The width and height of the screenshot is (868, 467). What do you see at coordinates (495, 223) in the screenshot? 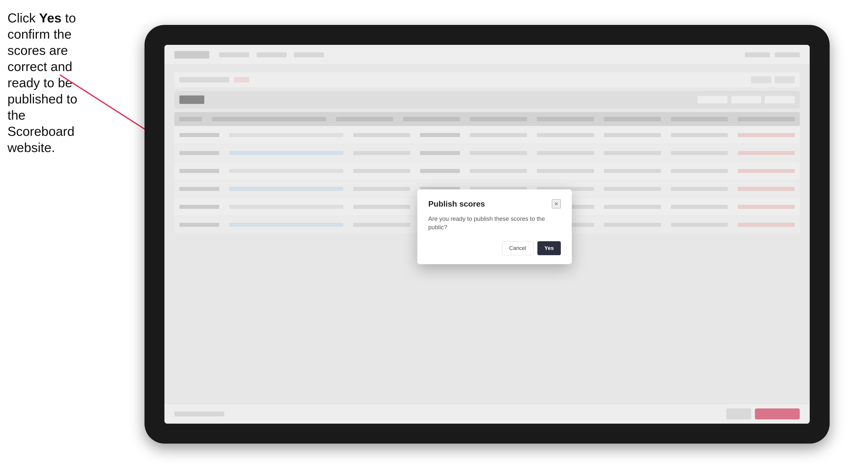
I see `modal-body-text: Are you ready to publish these scores to…` at bounding box center [495, 223].